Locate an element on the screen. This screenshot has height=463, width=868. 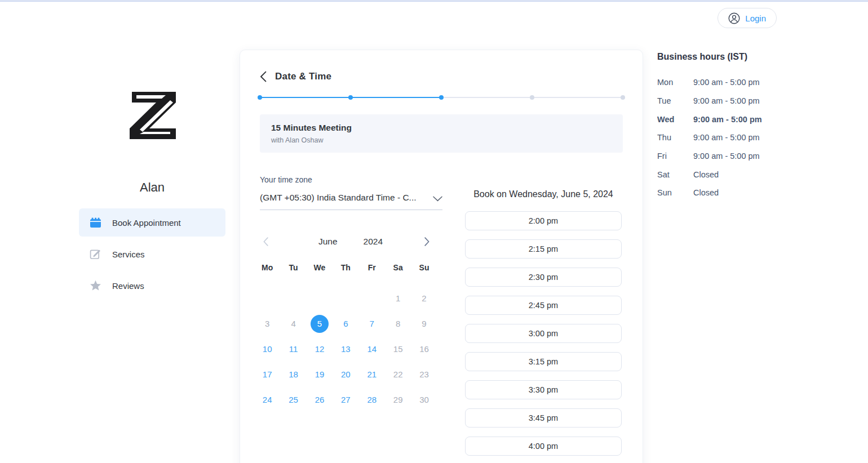
time-slot-2-45-pm: 2:45 pm is located at coordinates (543, 305).